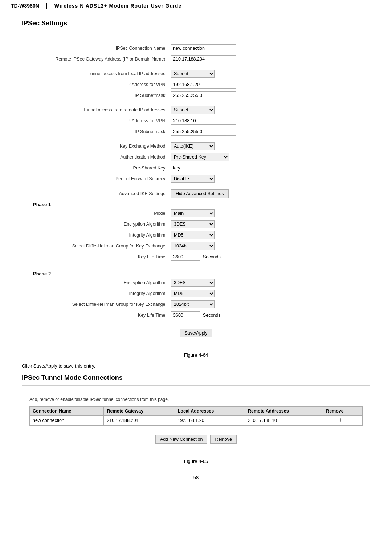  Describe the element at coordinates (265, 235) in the screenshot. I see `integrity-algo-p1-field: MD5 SHA1` at that location.